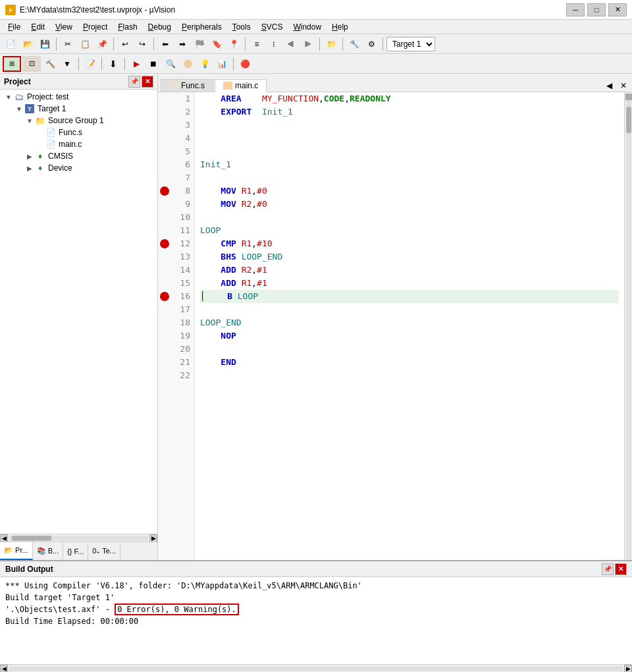  I want to click on menu-peripherals: Peripherals, so click(201, 27).